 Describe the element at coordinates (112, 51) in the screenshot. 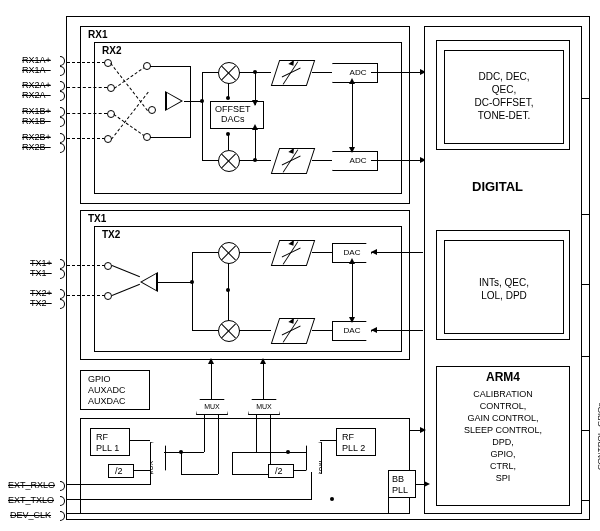

I see `rx2-label: RX2` at that location.